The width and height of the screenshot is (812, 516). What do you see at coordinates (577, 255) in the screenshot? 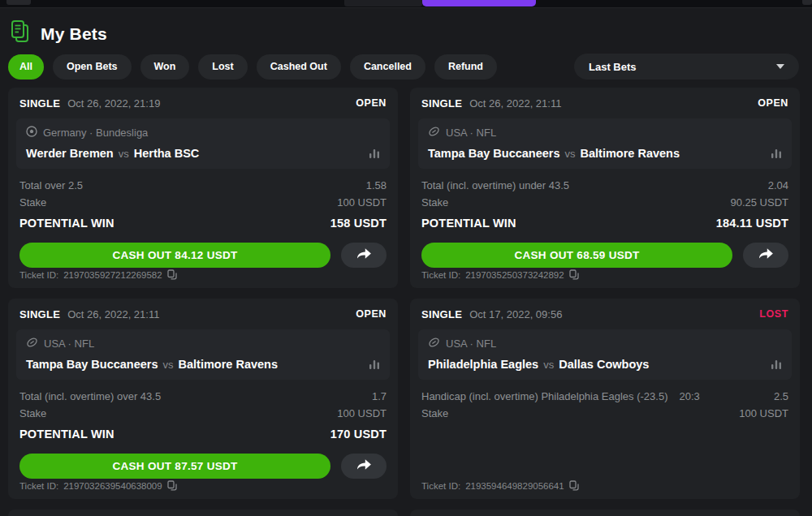
I see `cash-out-button: CASH OUT 68.59 USDT` at bounding box center [577, 255].